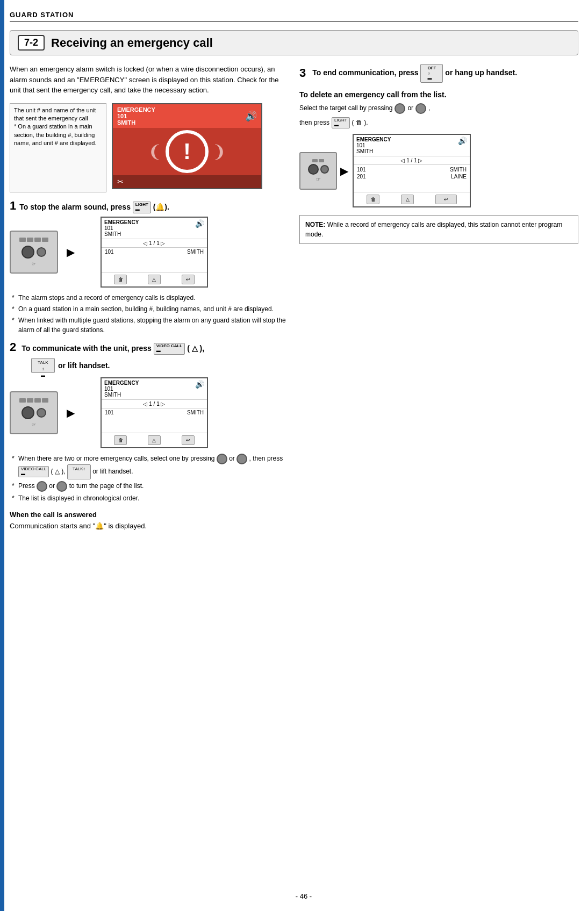 The height and width of the screenshot is (911, 588). What do you see at coordinates (149, 80) in the screenshot?
I see `intro-paragraph: When an emergency alarm switch is locked…` at bounding box center [149, 80].